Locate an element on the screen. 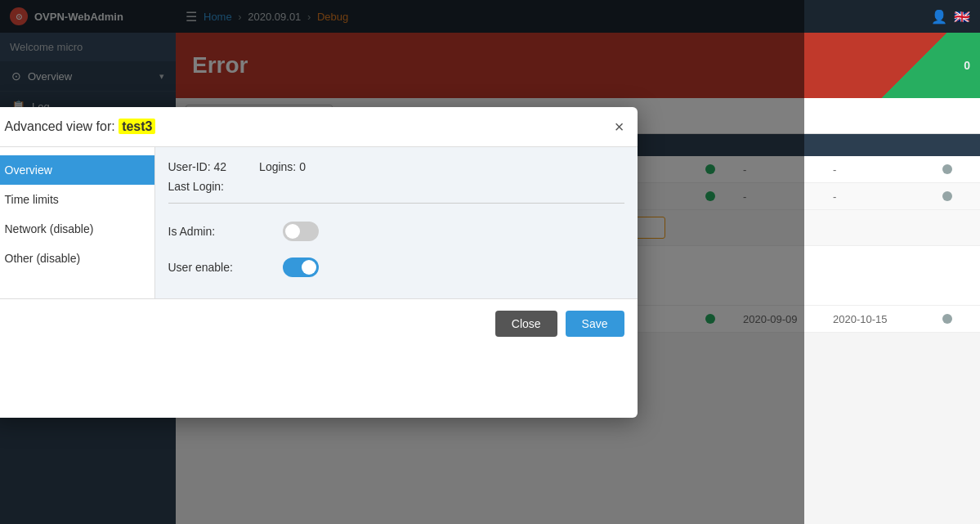 The image size is (980, 524). modal-nav-label: Time limits is located at coordinates (32, 199).